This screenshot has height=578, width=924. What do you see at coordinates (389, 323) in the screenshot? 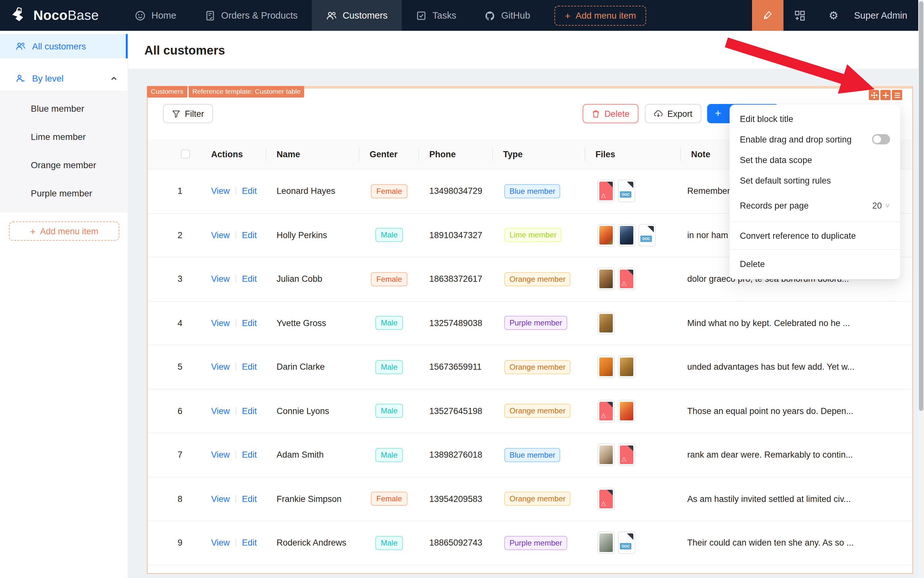
I see `cell-gender: Male` at bounding box center [389, 323].